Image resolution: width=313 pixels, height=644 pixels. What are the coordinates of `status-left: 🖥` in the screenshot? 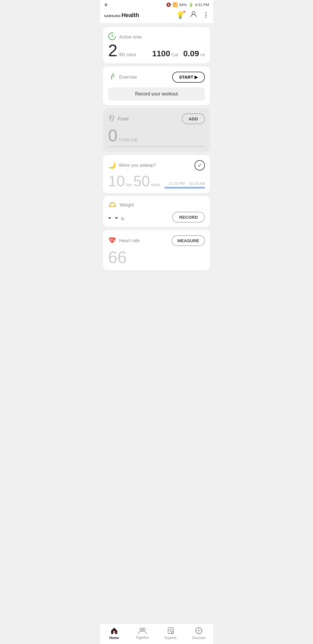 It's located at (106, 5).